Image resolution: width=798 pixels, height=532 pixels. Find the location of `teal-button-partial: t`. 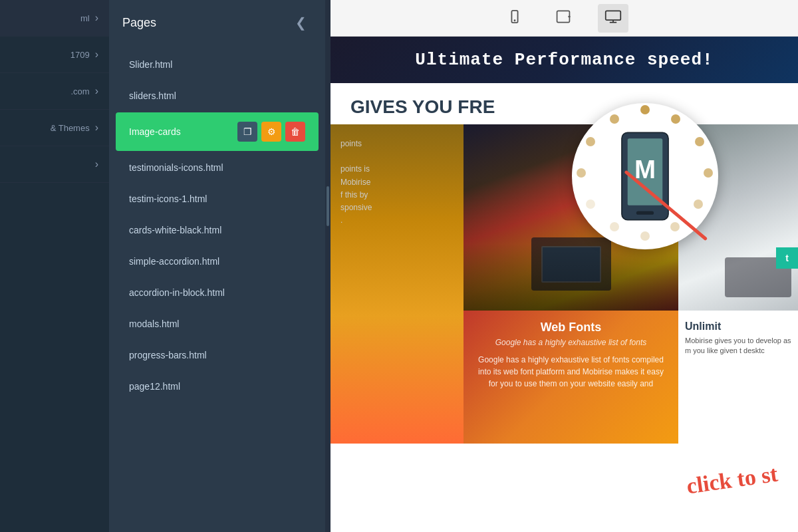

teal-button-partial: t is located at coordinates (787, 258).